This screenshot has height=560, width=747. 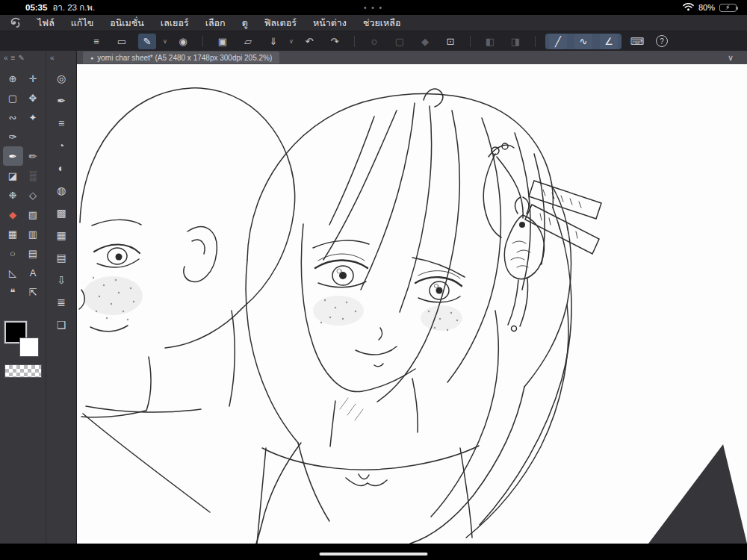 What do you see at coordinates (374, 7) in the screenshot?
I see `status-bar: 05:35 อา. 23 ก.พ. • • • 80% ⚡` at bounding box center [374, 7].